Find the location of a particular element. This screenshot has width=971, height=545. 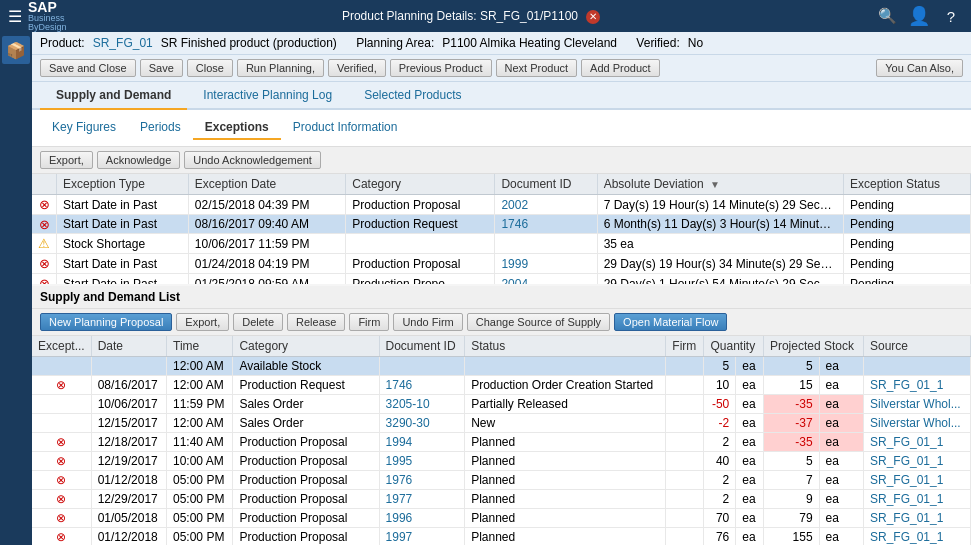

subtab-periods: Periods is located at coordinates (160, 128).